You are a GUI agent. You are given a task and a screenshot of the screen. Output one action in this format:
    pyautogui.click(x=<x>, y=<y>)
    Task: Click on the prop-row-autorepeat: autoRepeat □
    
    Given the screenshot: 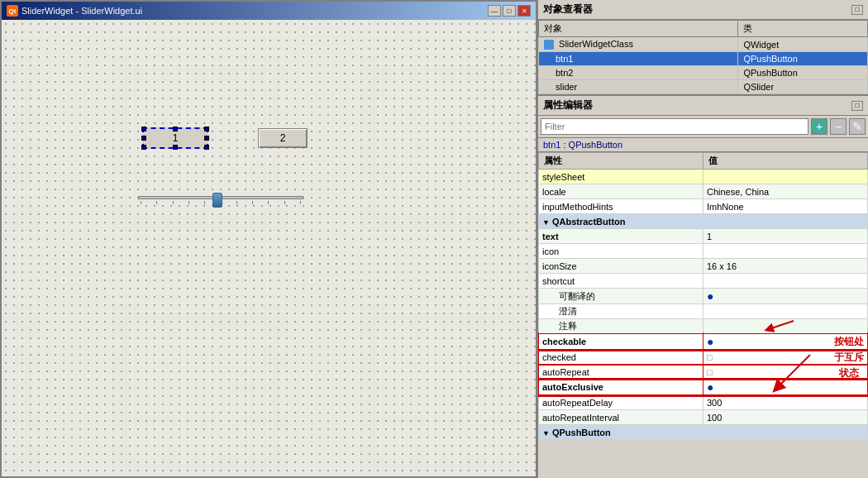 What is the action you would take?
    pyautogui.click(x=703, y=372)
    